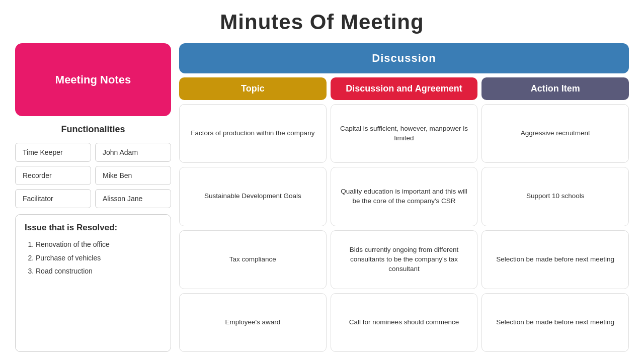  Describe the element at coordinates (93, 152) in the screenshot. I see `func-row-1: Time Keeper John Adam` at that location.